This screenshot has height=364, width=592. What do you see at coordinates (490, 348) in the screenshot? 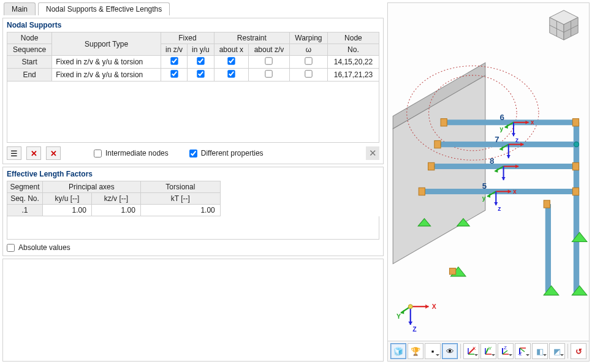
I see `svg-text: Y` at bounding box center [490, 348].